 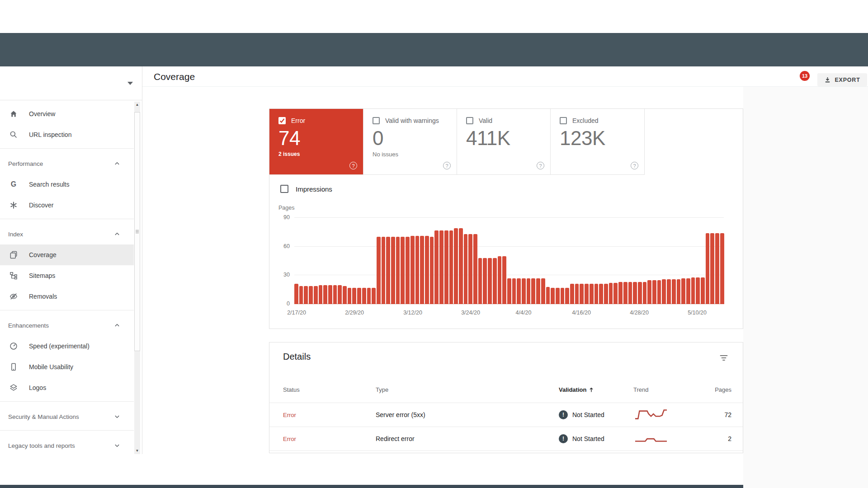 I want to click on mobile-icon, so click(x=14, y=367).